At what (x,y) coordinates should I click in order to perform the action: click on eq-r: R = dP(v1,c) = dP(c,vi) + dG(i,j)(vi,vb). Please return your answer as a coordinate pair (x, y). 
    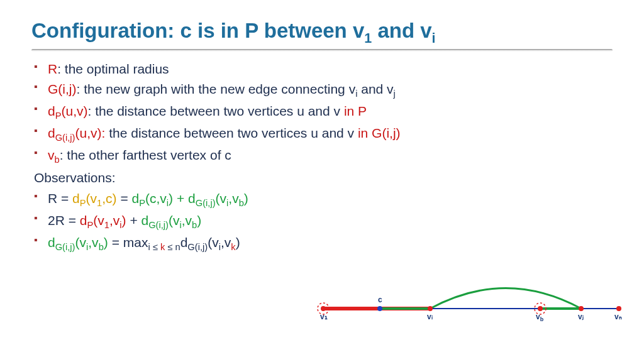
    Looking at the image, I should click on (322, 200).